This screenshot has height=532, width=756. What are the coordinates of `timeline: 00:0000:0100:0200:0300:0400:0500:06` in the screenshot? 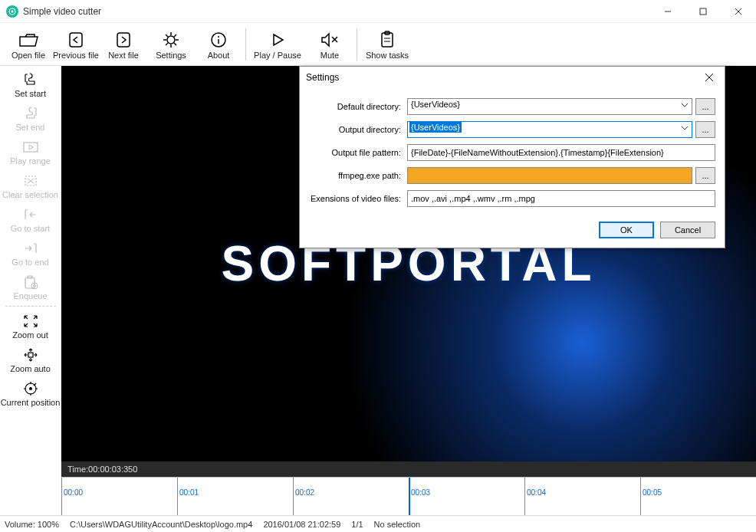 It's located at (409, 496).